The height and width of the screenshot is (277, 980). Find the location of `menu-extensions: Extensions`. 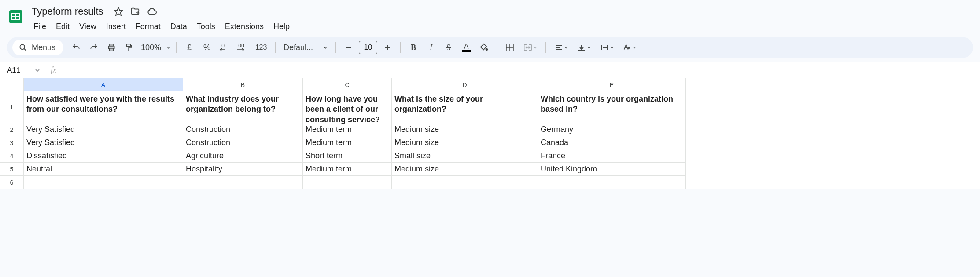

menu-extensions: Extensions is located at coordinates (244, 26).